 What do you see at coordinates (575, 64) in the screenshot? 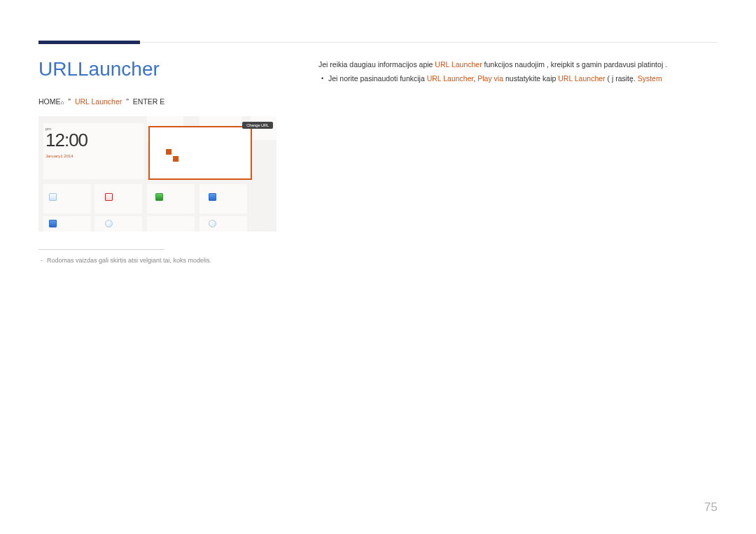
I see `body-text: funkcijos naudojim , kreipkit s gamin pa…` at bounding box center [575, 64].